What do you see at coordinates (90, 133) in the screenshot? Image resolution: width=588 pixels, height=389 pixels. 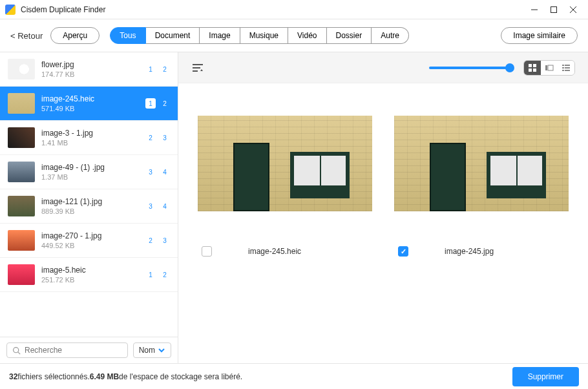 I see `file-name: image-3 - 1.jpg` at bounding box center [90, 133].